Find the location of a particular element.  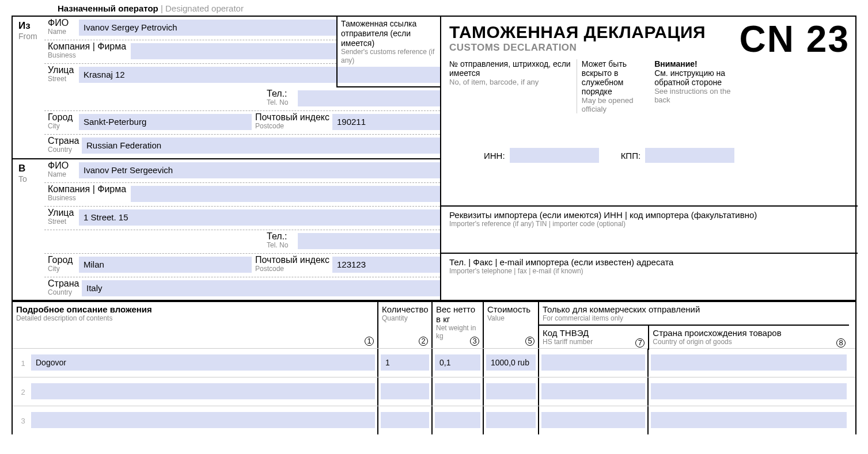

from-ru: Из is located at coordinates (30, 26).